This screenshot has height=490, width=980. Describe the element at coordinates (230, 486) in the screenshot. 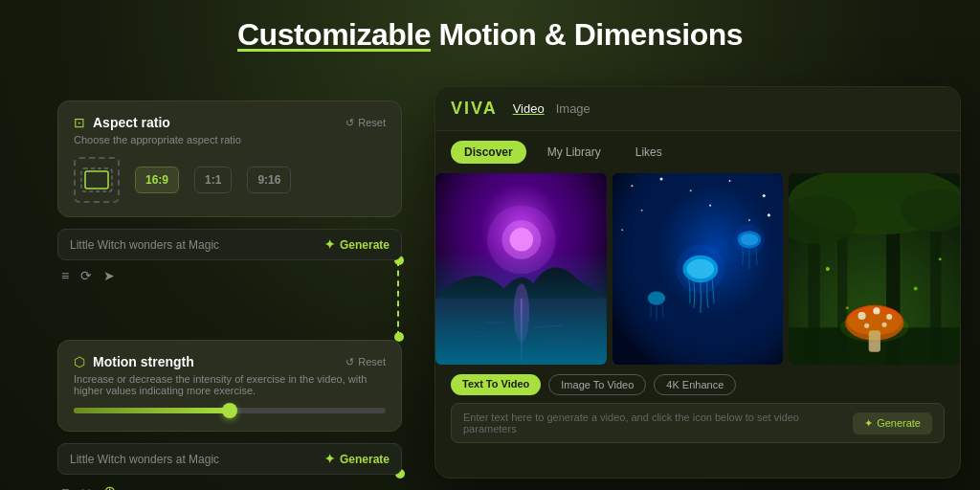

I see `tools-row-2: ≡ ⚯ ⊕` at that location.